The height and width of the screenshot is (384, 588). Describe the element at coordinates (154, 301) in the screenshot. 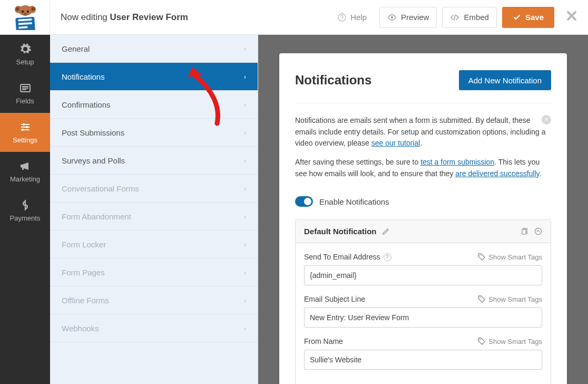

I see `sidebar-item-offline-forms: Offline Forms›` at that location.